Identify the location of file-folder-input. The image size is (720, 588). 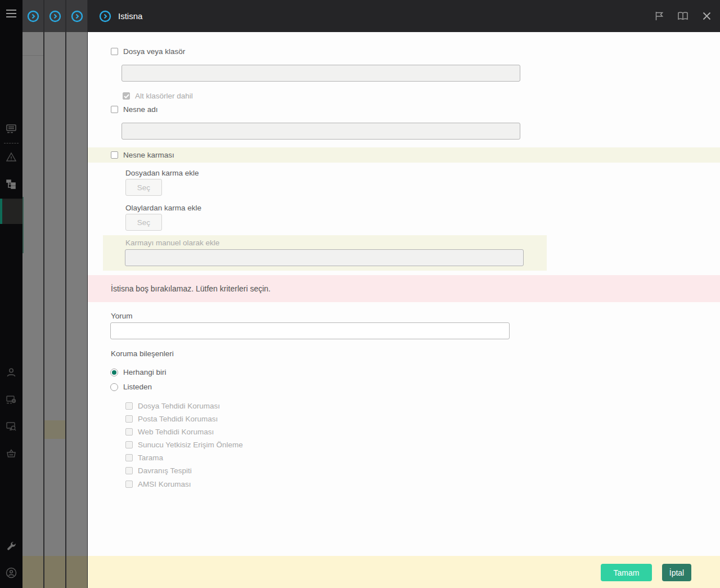
(321, 73).